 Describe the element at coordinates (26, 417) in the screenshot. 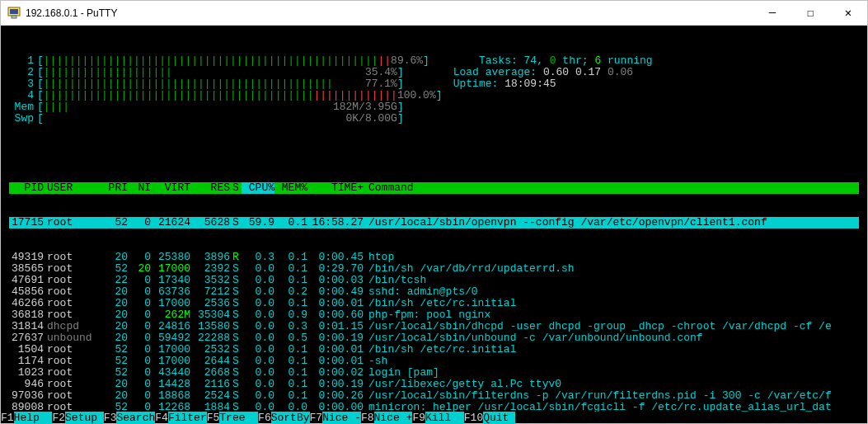

I see `fkey-f1: F1Help` at that location.